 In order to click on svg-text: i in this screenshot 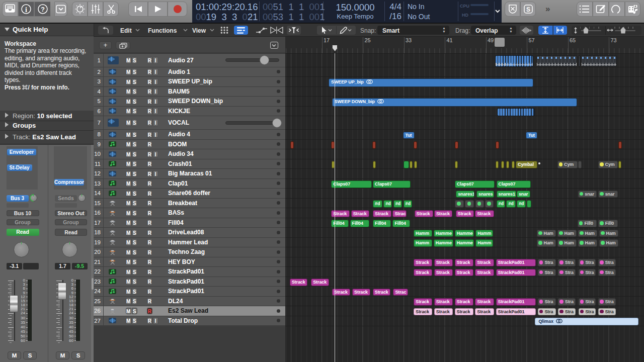, I will do `click(26, 10)`.